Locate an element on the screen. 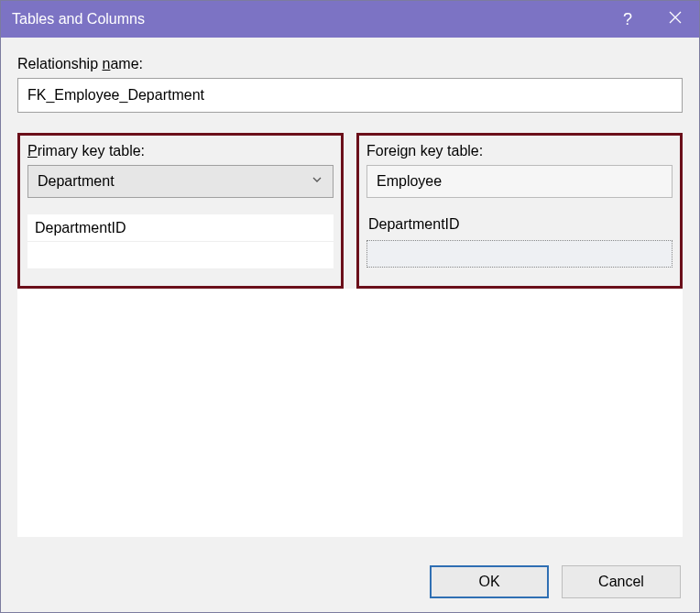 The image size is (700, 613). foreign-key-table-name-text: Employee is located at coordinates (409, 181).